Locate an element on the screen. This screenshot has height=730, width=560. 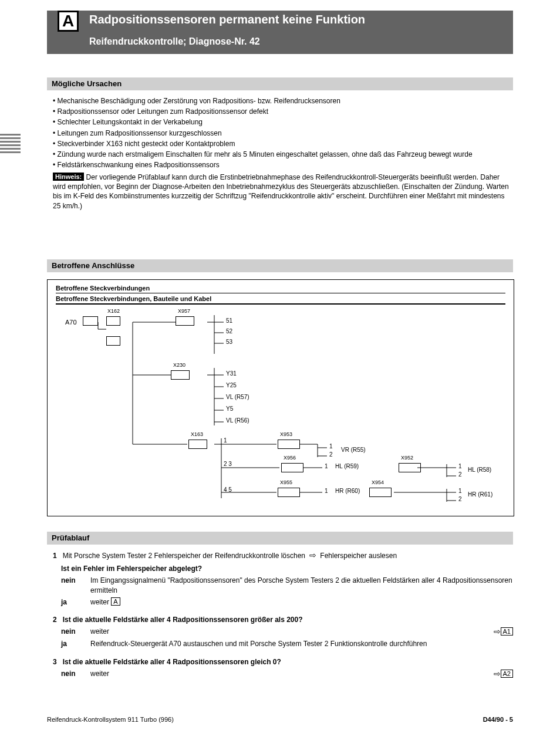
cause-item: • Leitungen zum Radpositionssensor kurzg… is located at coordinates (283, 133).